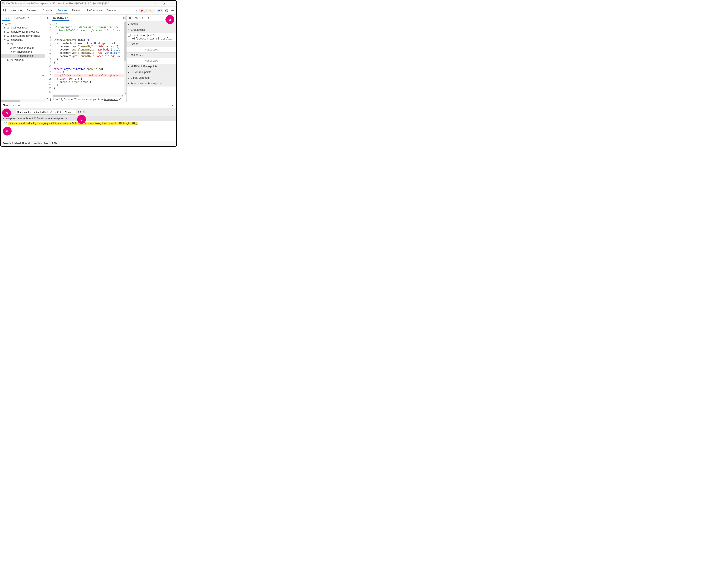 Image resolution: width=709 pixels, height=588 pixels. What do you see at coordinates (112, 10) in the screenshot?
I see `tab-memory: Memory` at bounding box center [112, 10].